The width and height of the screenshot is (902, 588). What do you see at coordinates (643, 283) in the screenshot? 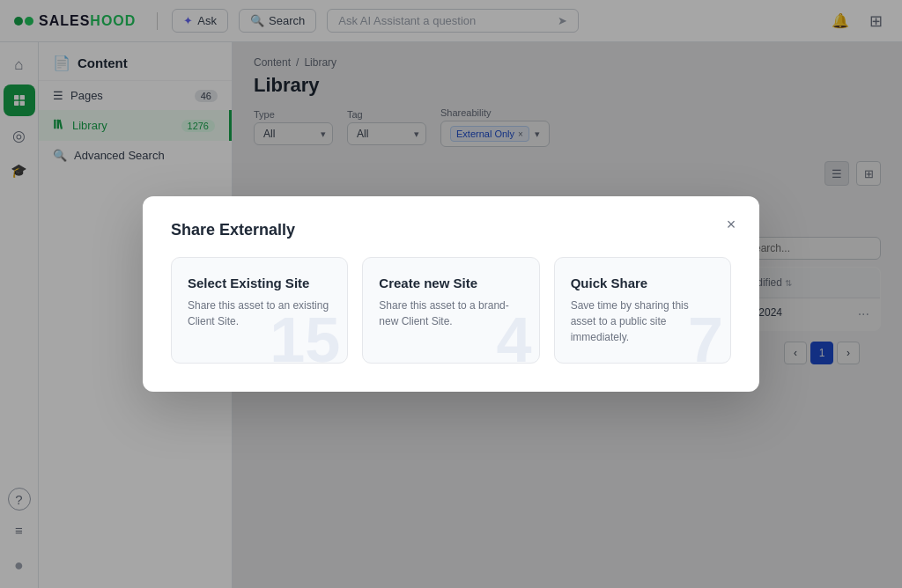
I see `quick-share-title: Quick Share` at bounding box center [643, 283].